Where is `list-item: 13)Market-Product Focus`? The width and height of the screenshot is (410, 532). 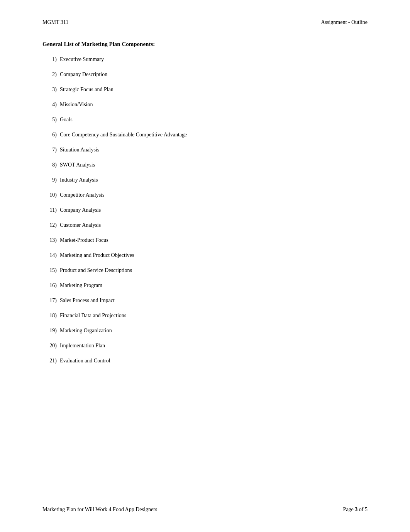 list-item: 13)Market-Product Focus is located at coordinates (205, 240).